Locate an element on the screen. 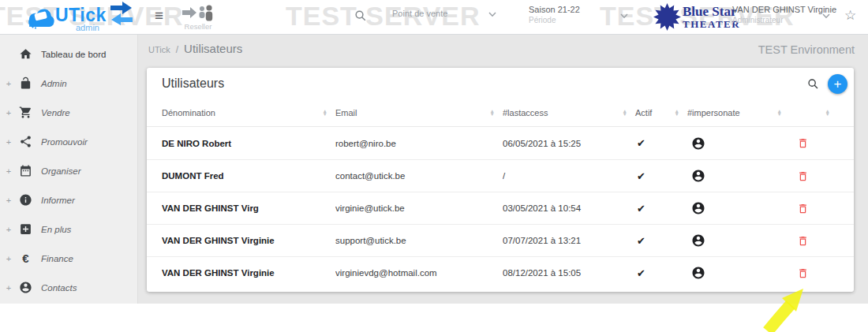  column-denomination: Dénomination ▲▼ is located at coordinates (249, 113).